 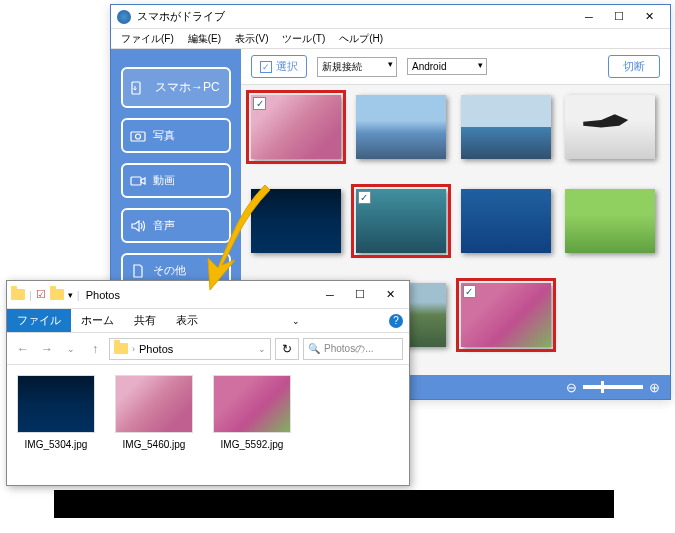 What do you see at coordinates (98, 320) in the screenshot?
I see `tab-home: ホーム` at bounding box center [98, 320].